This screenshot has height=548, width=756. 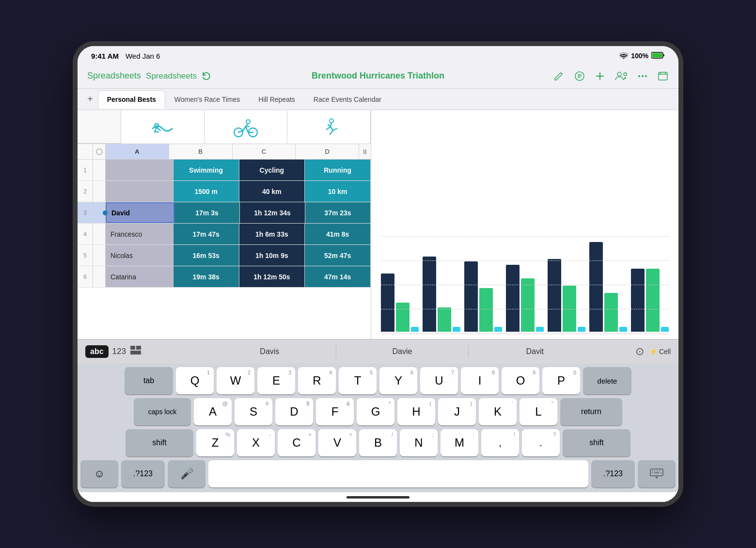 What do you see at coordinates (140, 191) in the screenshot?
I see `cell-2a` at bounding box center [140, 191].